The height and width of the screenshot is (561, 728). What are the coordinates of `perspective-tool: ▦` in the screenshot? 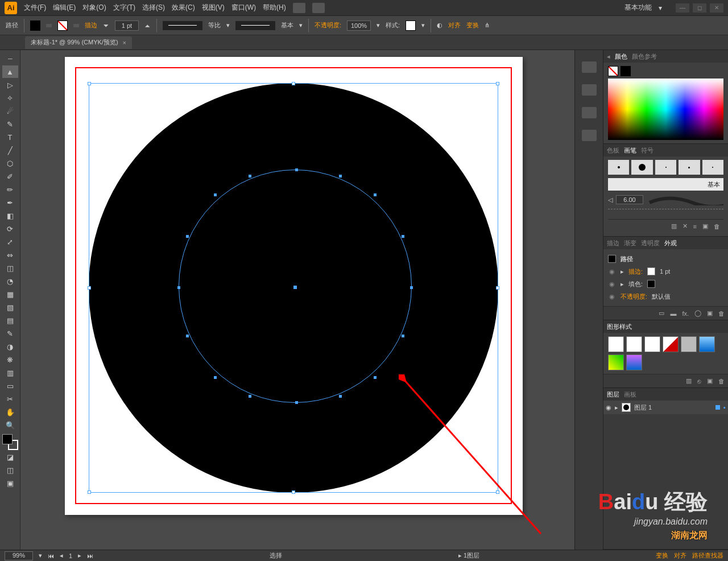 It's located at (10, 294).